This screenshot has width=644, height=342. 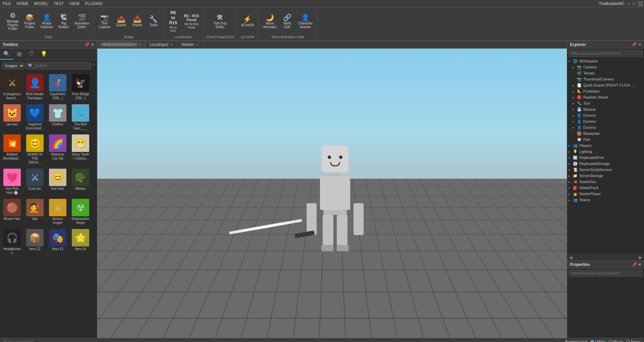 What do you see at coordinates (634, 45) in the screenshot?
I see `explorer-pin-btn: 📌` at bounding box center [634, 45].